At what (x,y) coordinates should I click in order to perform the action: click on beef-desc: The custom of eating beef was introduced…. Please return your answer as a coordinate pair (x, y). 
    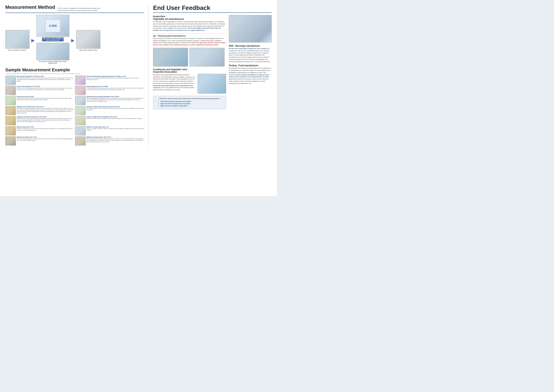
    Looking at the image, I should click on (45, 111).